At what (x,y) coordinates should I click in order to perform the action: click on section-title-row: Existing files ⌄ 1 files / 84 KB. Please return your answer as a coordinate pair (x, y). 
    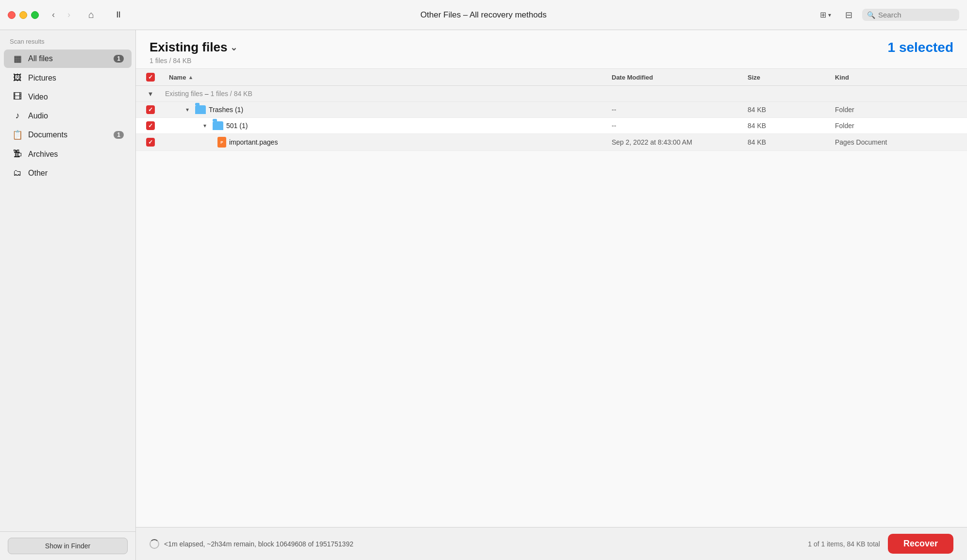
    Looking at the image, I should click on (193, 52).